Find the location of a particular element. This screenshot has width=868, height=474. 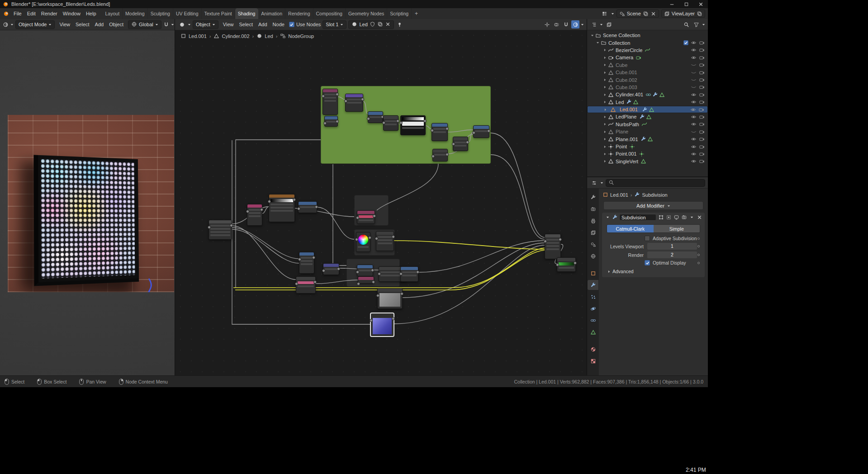

outliner-row: Led.001 is located at coordinates (648, 109).